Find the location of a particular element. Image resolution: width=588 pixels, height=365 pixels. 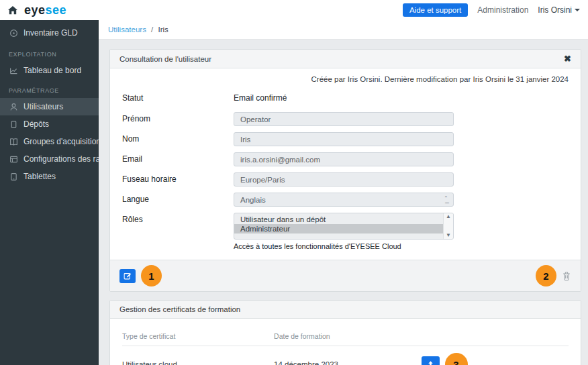

user-menu: Iris Orsini is located at coordinates (558, 10).